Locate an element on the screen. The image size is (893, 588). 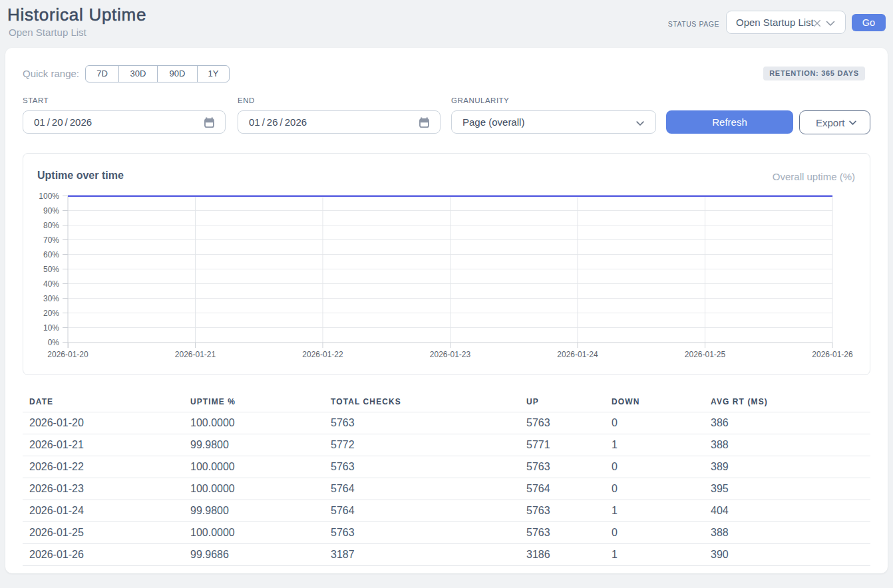
svg-text: 2026-01-23 is located at coordinates (450, 355).